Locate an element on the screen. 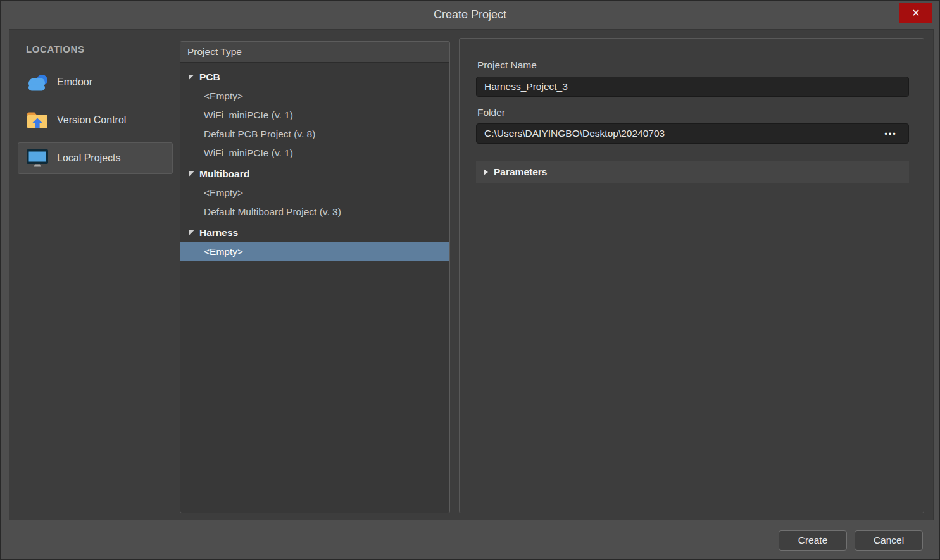 The image size is (940, 560). project-name-label: Project Name is located at coordinates (507, 65).